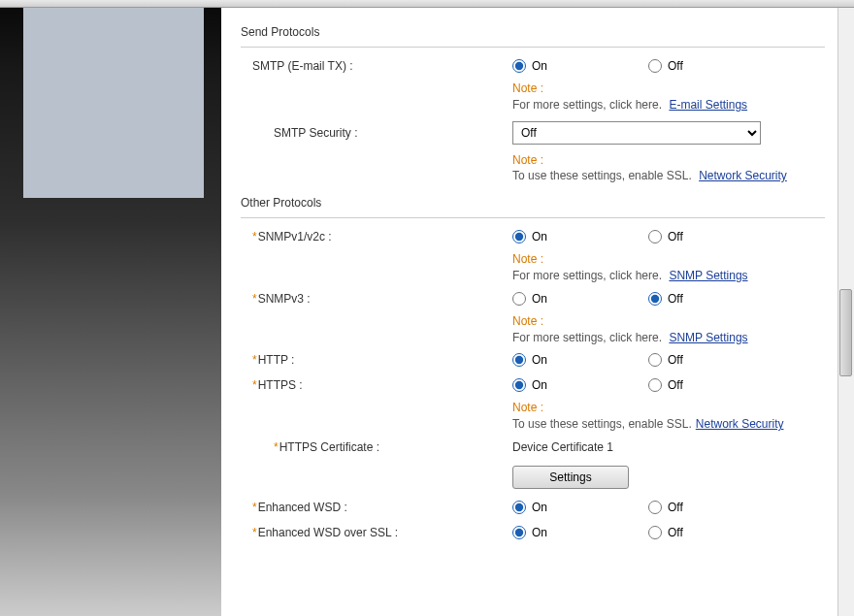 The height and width of the screenshot is (616, 854). What do you see at coordinates (580, 360) in the screenshot?
I see `http-on-option: On` at bounding box center [580, 360].